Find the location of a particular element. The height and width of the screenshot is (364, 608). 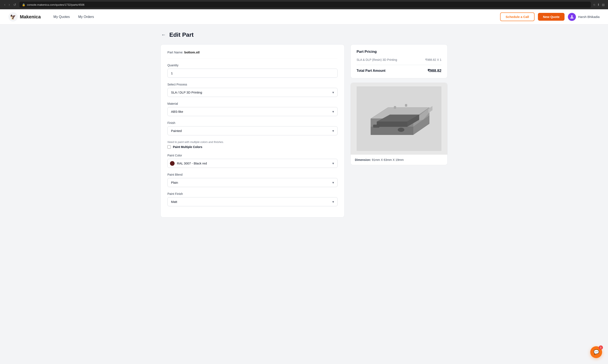

dimension-value: 91mm X 63mm X 19mm is located at coordinates (388, 160).